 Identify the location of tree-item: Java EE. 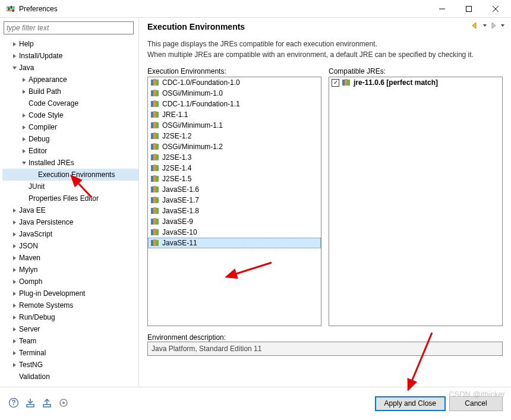
(70, 210).